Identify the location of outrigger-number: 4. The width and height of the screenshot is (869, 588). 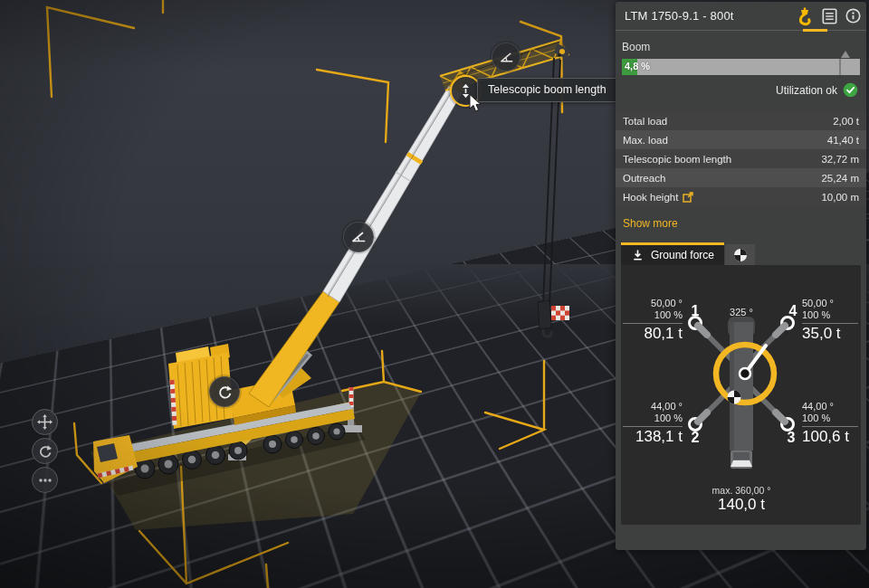
(793, 311).